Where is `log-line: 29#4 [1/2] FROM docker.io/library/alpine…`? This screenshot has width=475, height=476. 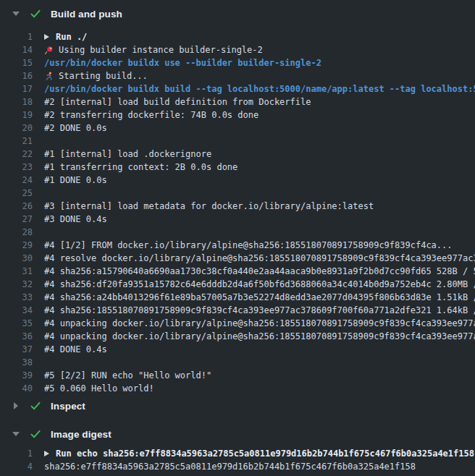 log-line: 29#4 [1/2] FROM docker.io/library/alpine… is located at coordinates (238, 245).